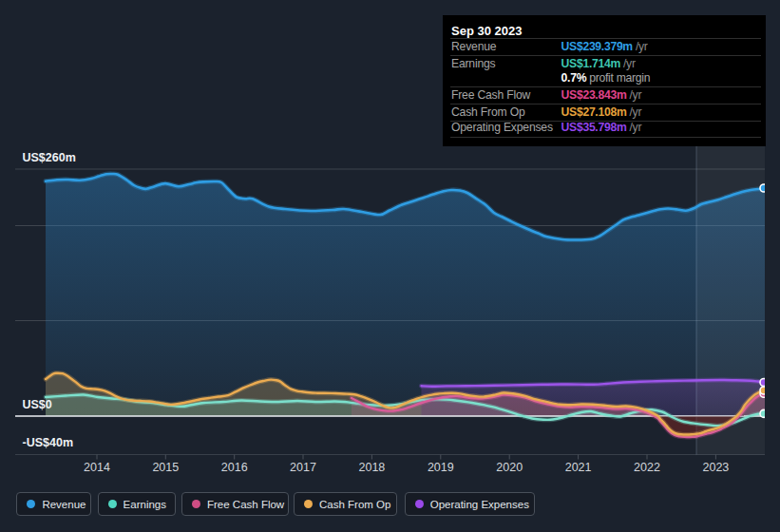  Describe the element at coordinates (647, 467) in the screenshot. I see `svg-text: 2022` at that location.